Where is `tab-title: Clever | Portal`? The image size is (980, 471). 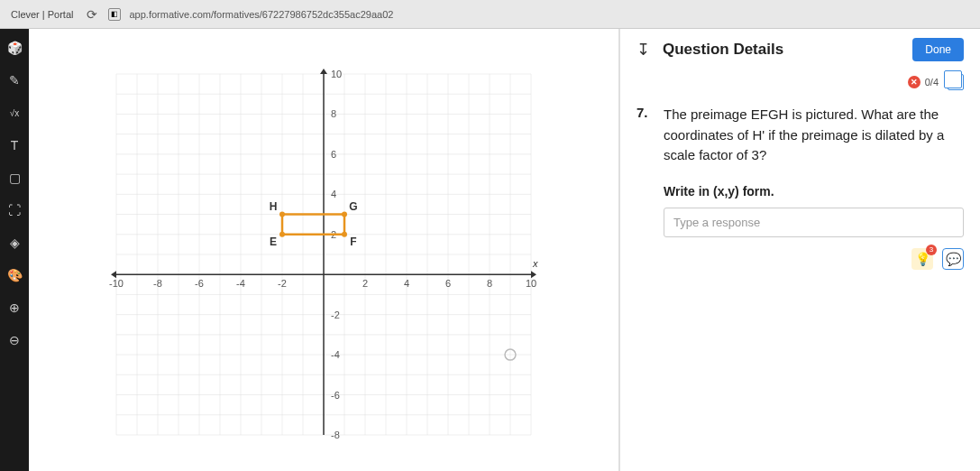
tab-title: Clever | Portal is located at coordinates (42, 14).